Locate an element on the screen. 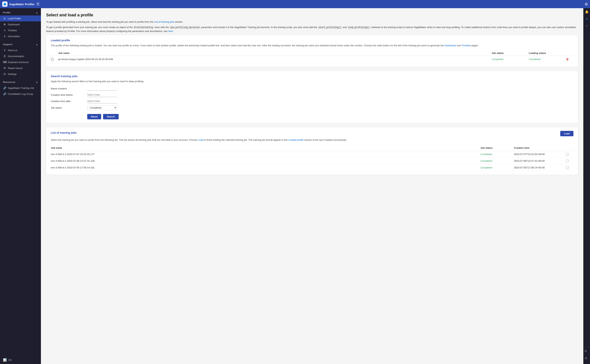 Image resolution: width=590 pixels, height=364 pixels. creation-time-after-row: Creation time after is located at coordinates (312, 101).